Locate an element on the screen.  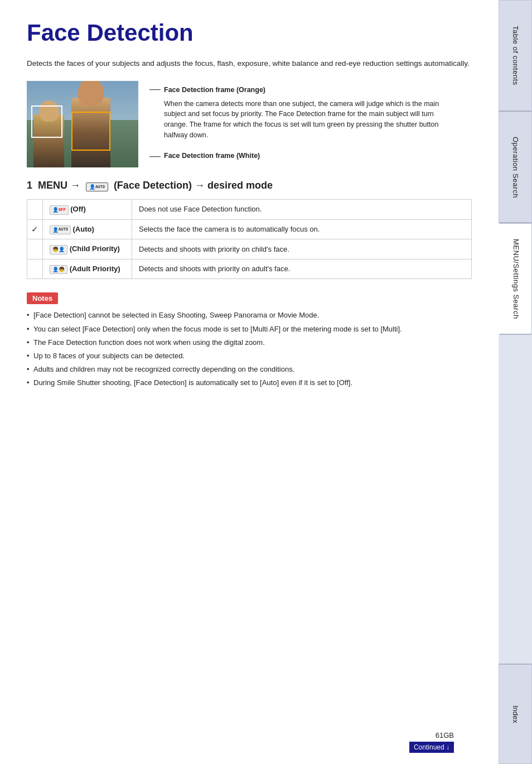
adult-description: Detects and shoots with priority on adul… is located at coordinates (302, 269).